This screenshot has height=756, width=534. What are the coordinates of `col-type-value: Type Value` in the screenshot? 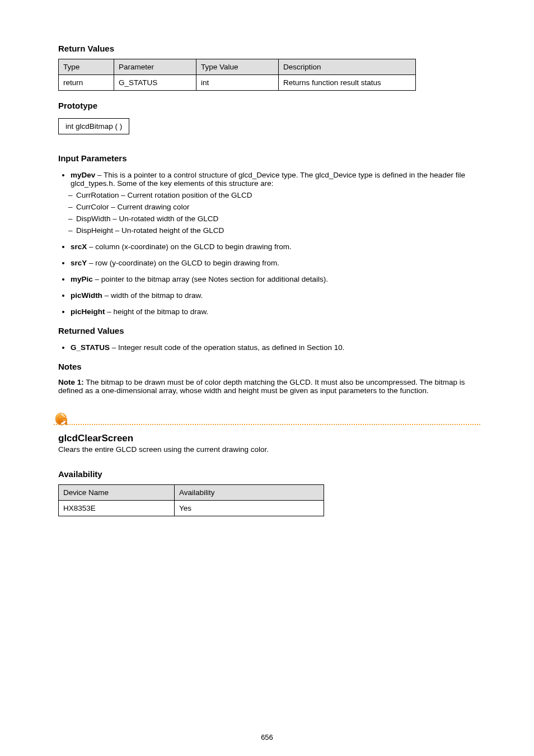 It's located at (237, 67).